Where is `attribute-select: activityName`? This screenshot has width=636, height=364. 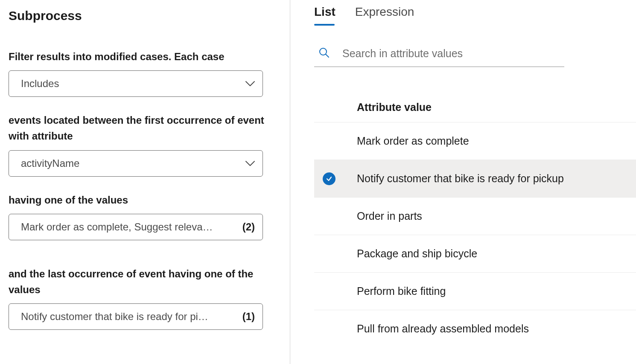
attribute-select: activityName is located at coordinates (136, 163).